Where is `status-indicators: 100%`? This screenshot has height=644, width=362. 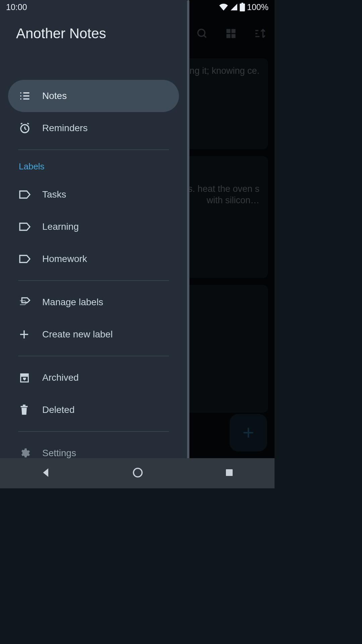 status-indicators: 100% is located at coordinates (244, 7).